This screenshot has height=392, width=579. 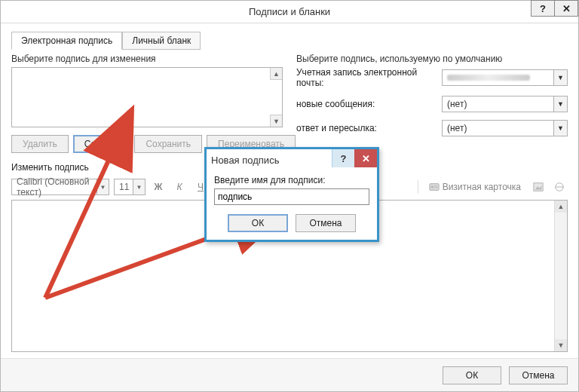 I want to click on close-button: ✕, so click(x=566, y=8).